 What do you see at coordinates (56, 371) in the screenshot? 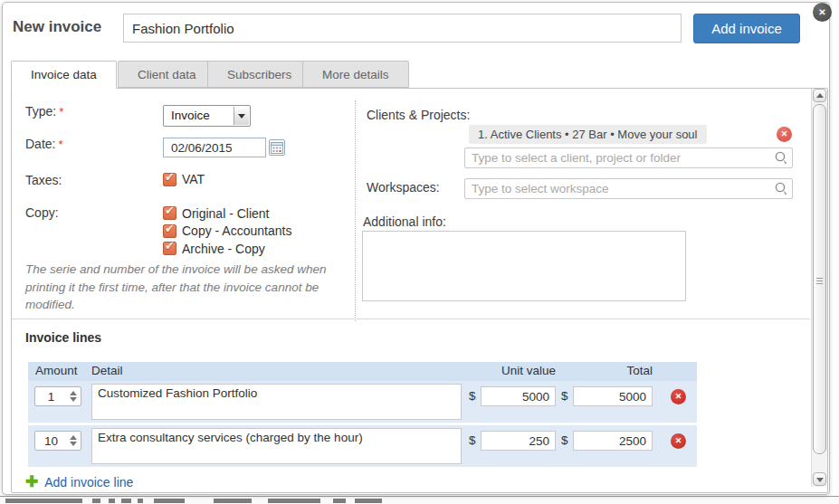
I see `amount-column-header: Amount` at bounding box center [56, 371].